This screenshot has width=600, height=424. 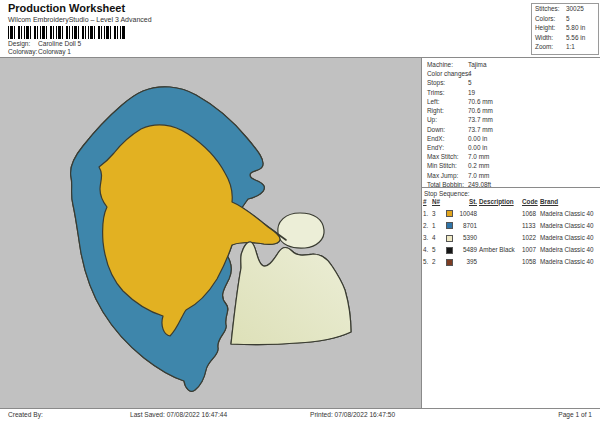 I want to click on machine-info-row: Stops:5, so click(x=511, y=82).